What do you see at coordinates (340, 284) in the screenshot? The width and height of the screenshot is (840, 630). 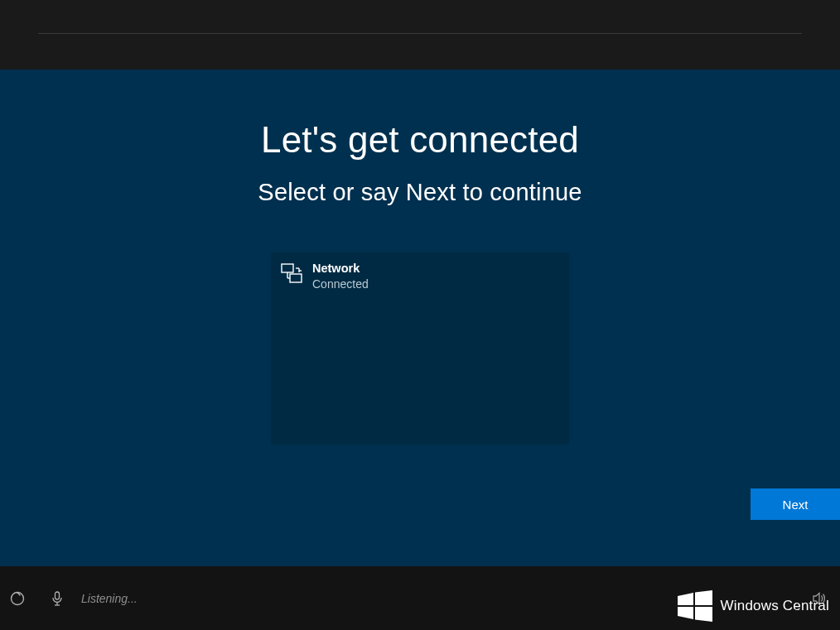 I see `network-status: Connected` at bounding box center [340, 284].